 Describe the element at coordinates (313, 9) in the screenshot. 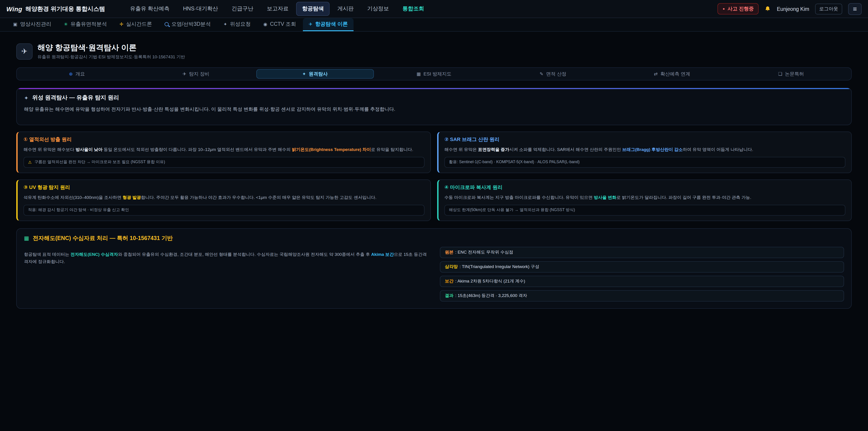

I see `nav-item-aerial-search: 항공탐색` at that location.